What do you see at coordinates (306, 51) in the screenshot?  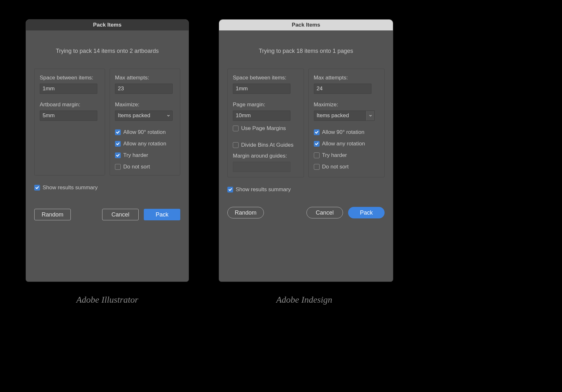 I see `summary-text: Trying to pack 18 items onto 1 pages` at bounding box center [306, 51].